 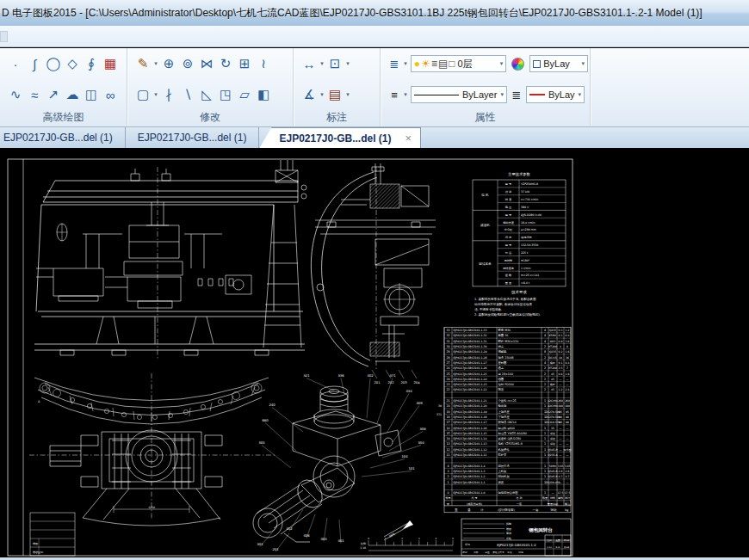 What do you see at coordinates (110, 95) in the screenshot?
I see `region-icon: ∞` at bounding box center [110, 95].